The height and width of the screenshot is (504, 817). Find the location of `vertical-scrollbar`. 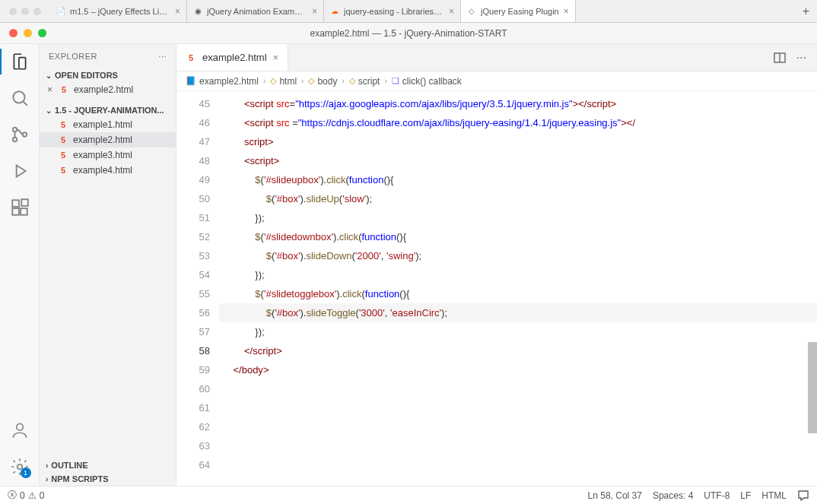

vertical-scrollbar is located at coordinates (812, 289).